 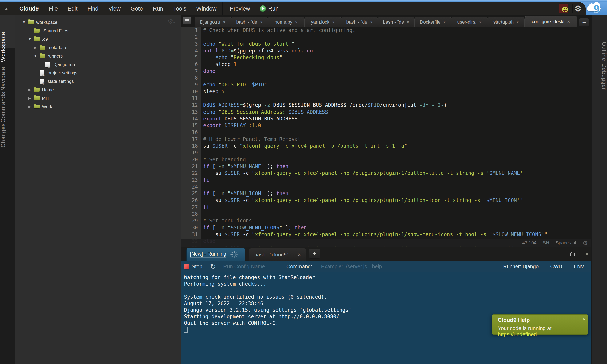 I want to click on tree-item-state-settings: state.settings, so click(x=98, y=81).